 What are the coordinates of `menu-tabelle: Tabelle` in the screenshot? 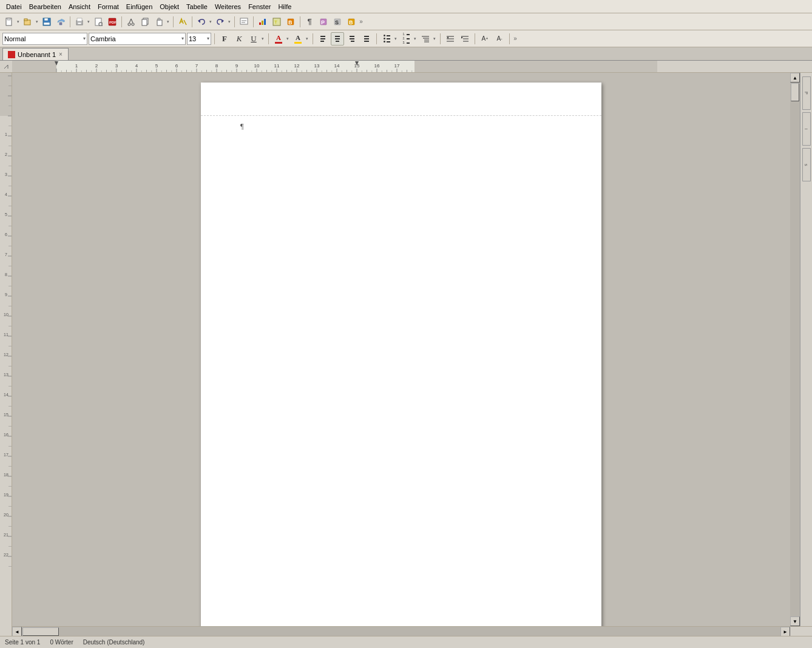 It's located at (197, 7).